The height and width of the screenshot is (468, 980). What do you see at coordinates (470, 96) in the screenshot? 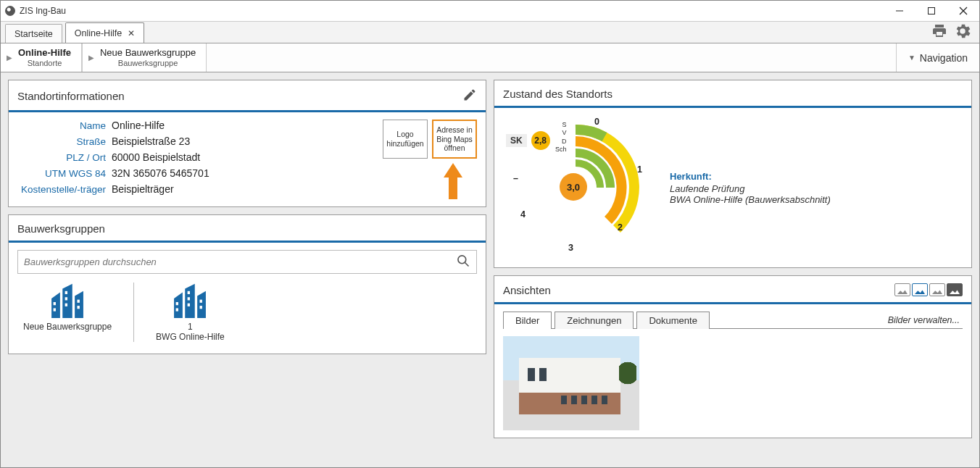
I see `edit-icon` at bounding box center [470, 96].